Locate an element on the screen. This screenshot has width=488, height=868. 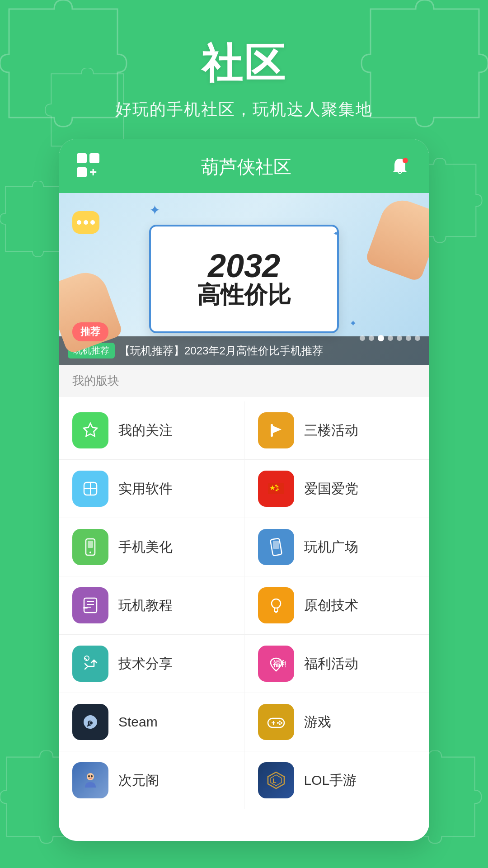
item-lol: L LOL手游 is located at coordinates (337, 780).